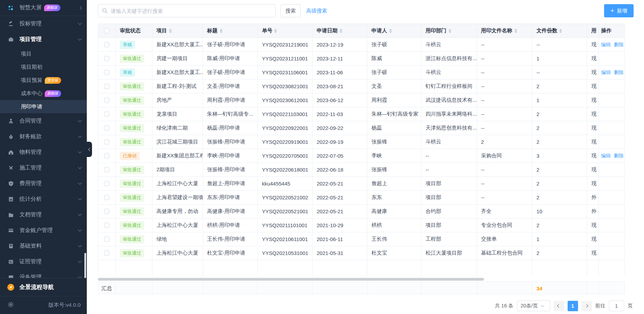 The image size is (644, 314). I want to click on order-no-cell: YYSQ20220919001, so click(285, 142).